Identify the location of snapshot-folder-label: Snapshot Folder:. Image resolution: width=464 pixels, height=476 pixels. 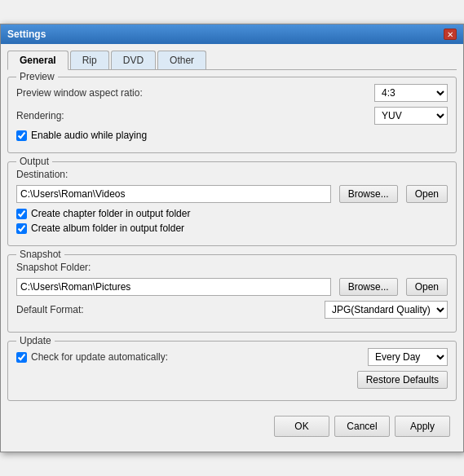
(54, 267).